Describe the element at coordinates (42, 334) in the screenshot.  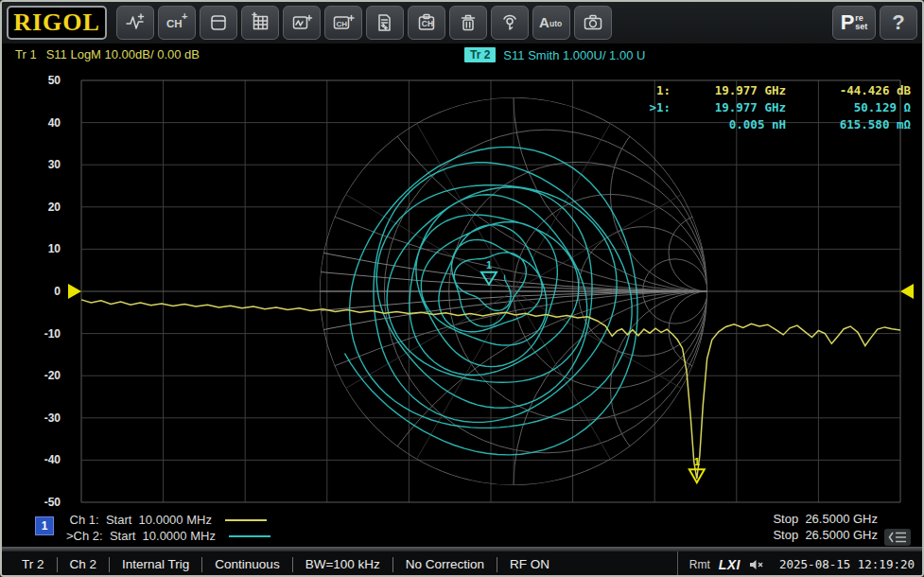
I see `y-axis-label: -10` at that location.